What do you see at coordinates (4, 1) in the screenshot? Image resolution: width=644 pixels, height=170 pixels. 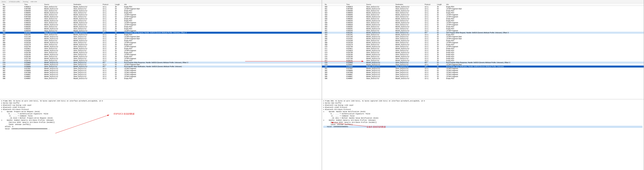 I see `toolbar-device: Device` at bounding box center [4, 1].